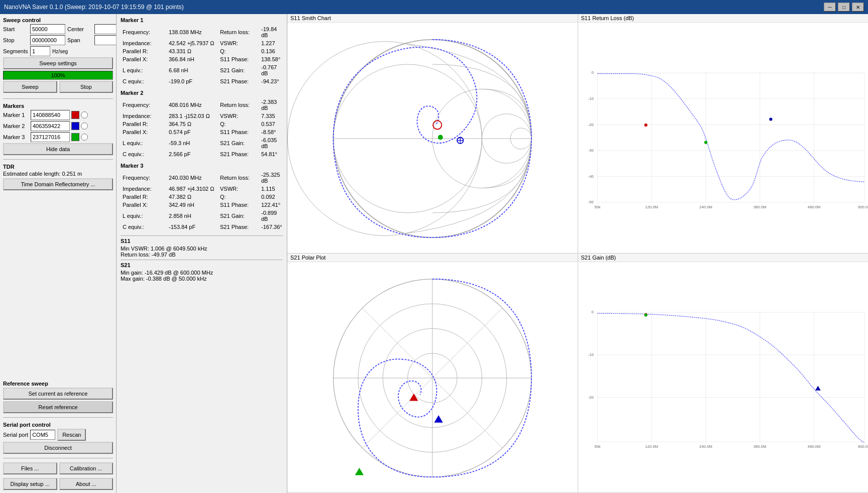 The image size is (868, 493). I want to click on close-button: ✕, so click(858, 7).